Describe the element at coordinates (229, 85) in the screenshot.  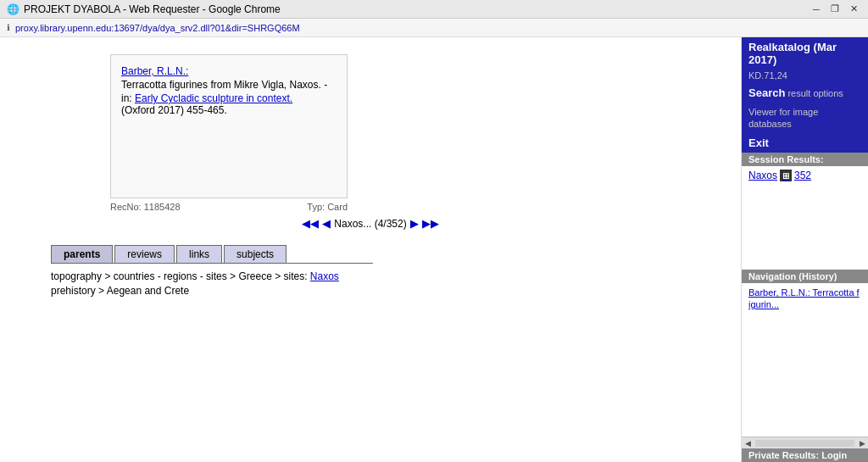
I see `card-title: Terracotta figurines from Mikre Vigla, N…` at that location.